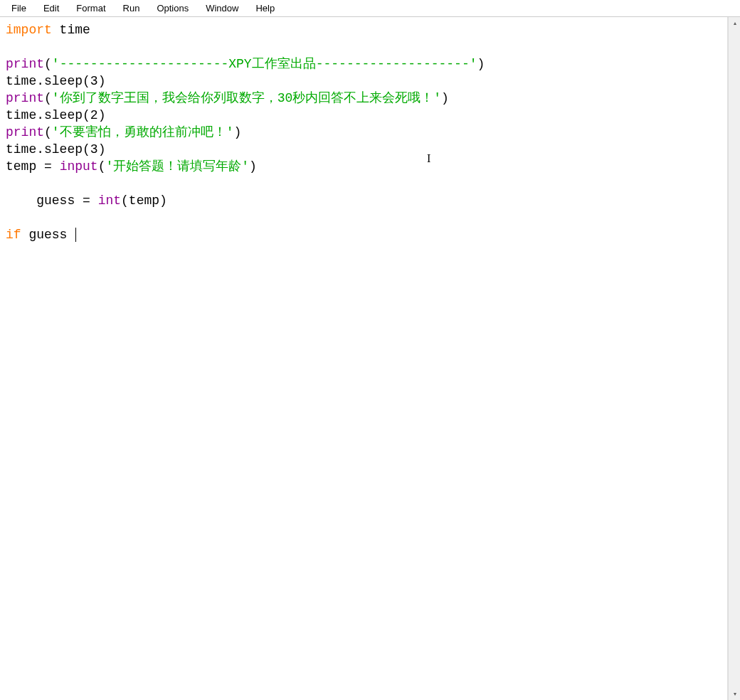 The width and height of the screenshot is (740, 700). What do you see at coordinates (110, 201) in the screenshot?
I see `builtin-int: int` at bounding box center [110, 201].